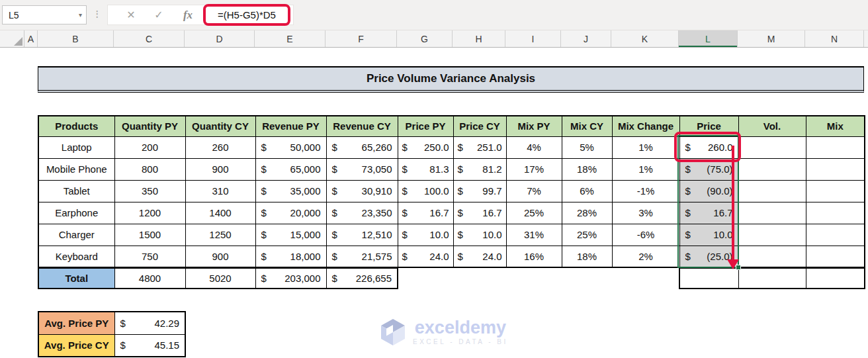 Image resolution: width=868 pixels, height=358 pixels. What do you see at coordinates (77, 278) in the screenshot?
I see `cell-total-label: Total` at bounding box center [77, 278].